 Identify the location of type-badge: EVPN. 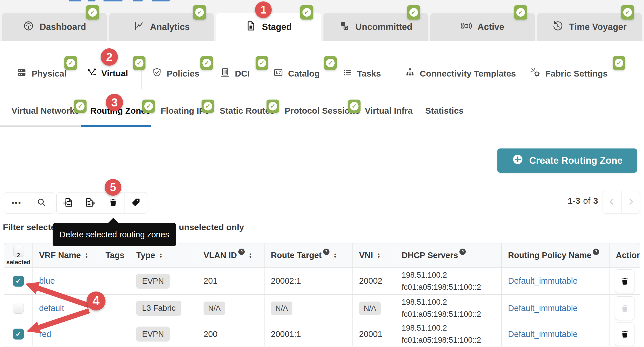
(153, 281).